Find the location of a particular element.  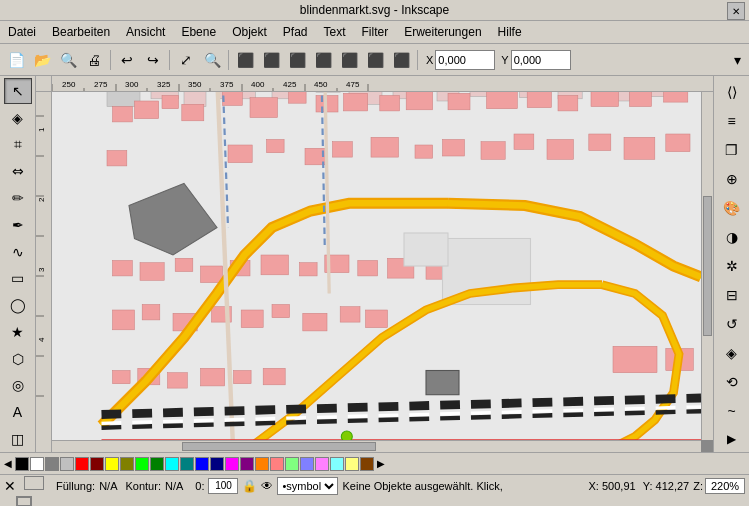

tool-zoom-tool: ⌗ is located at coordinates (18, 145).